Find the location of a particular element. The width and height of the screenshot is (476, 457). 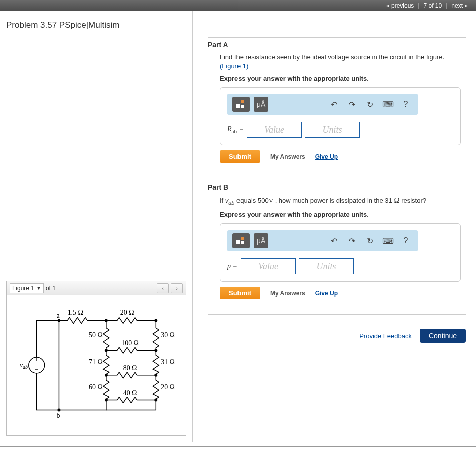

figure-selector-label: Figure 1 is located at coordinates (23, 288).